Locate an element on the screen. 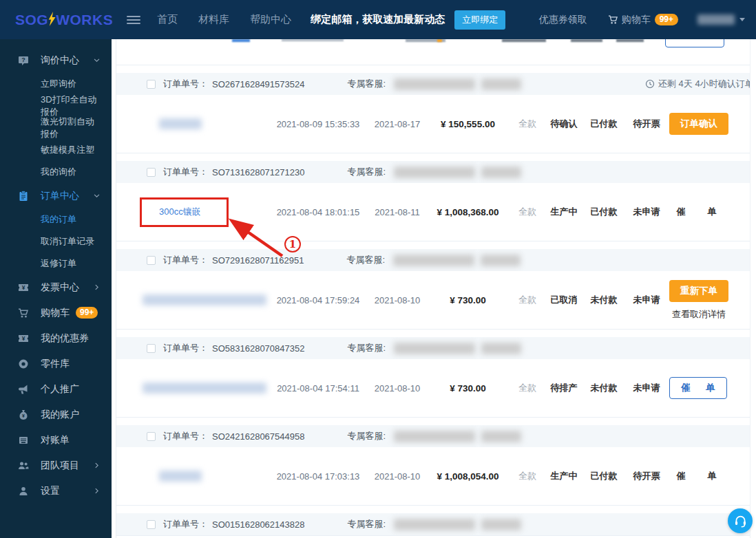 The height and width of the screenshot is (538, 756). product-name-blurred is located at coordinates (180, 476).